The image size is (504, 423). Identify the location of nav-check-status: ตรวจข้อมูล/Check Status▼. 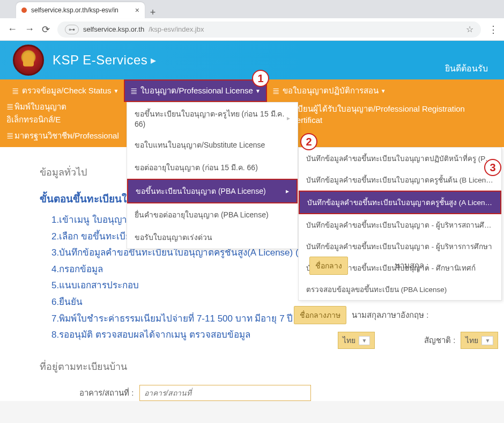
(65, 91).